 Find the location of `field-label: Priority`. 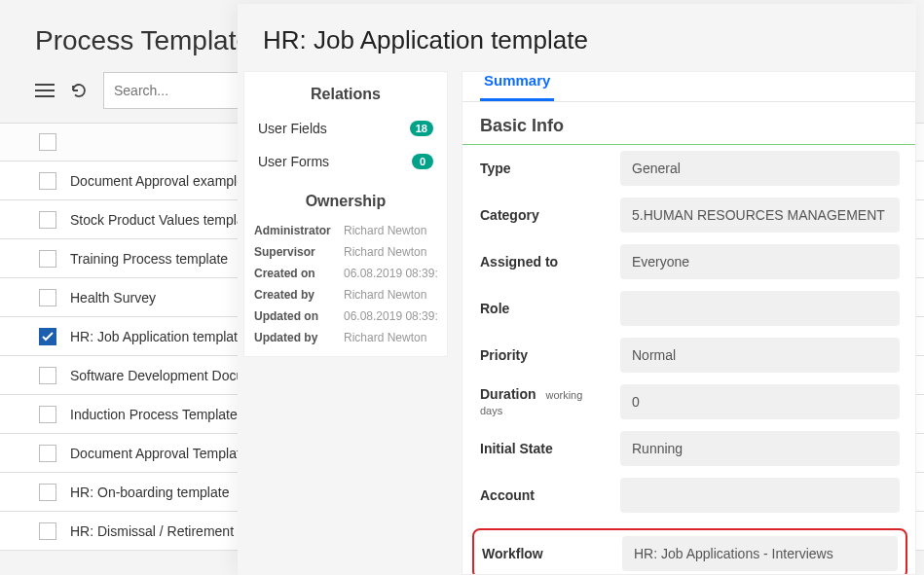

field-label: Priority is located at coordinates (543, 355).